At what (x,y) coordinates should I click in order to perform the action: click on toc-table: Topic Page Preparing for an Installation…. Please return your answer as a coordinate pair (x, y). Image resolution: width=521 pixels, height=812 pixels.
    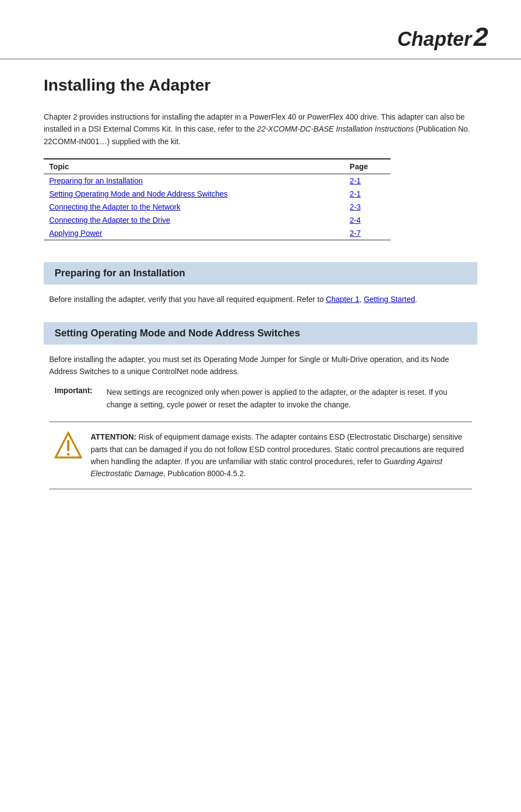
    Looking at the image, I should click on (217, 199).